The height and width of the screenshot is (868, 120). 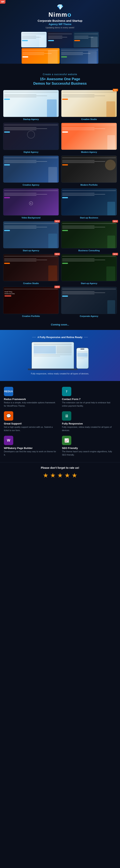 What do you see at coordinates (60, 82) in the screenshot?
I see `section-big-title: 15+ Awesome One Page Demos for Successfu…` at bounding box center [60, 82].